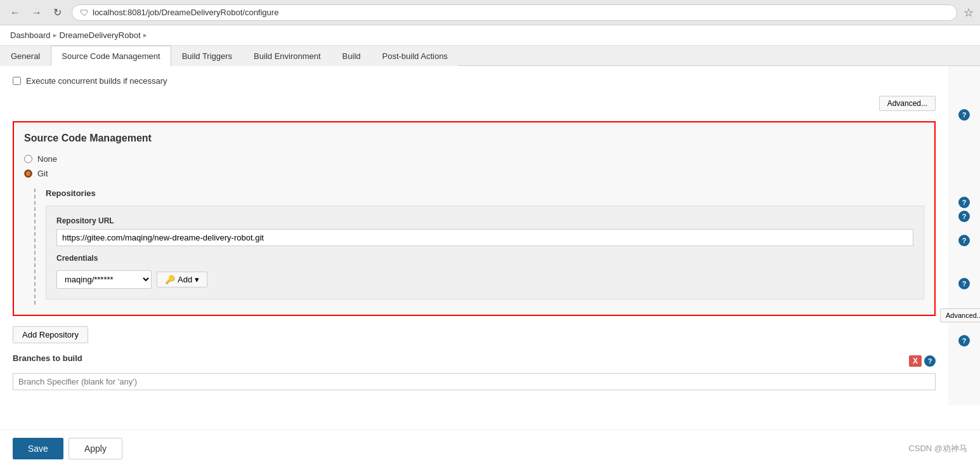  I want to click on add-repository-button: Add Repository, so click(51, 335).